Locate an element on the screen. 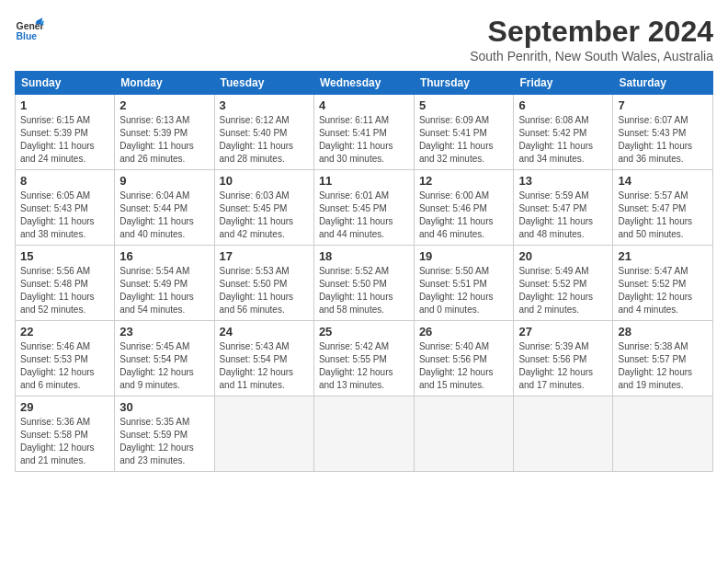  day-info: Sunrise: 6:05 AM Sunset: 5:43 PM Dayligh… is located at coordinates (64, 215).